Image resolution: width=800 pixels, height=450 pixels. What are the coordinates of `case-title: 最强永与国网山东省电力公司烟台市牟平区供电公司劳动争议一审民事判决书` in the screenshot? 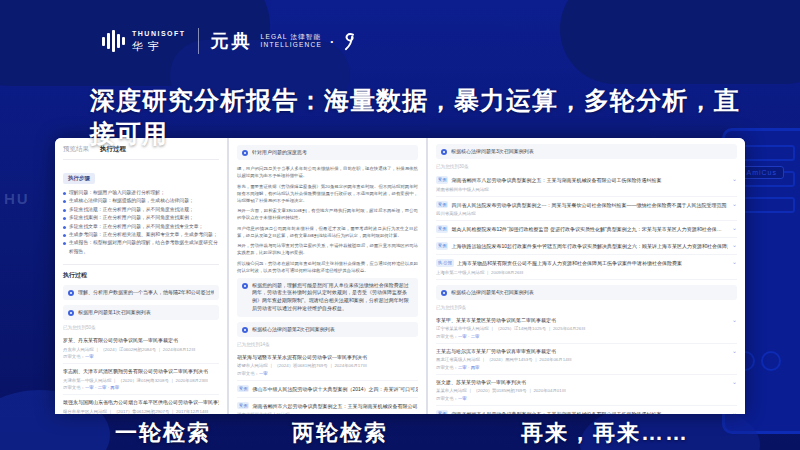 It's located at (141, 402).